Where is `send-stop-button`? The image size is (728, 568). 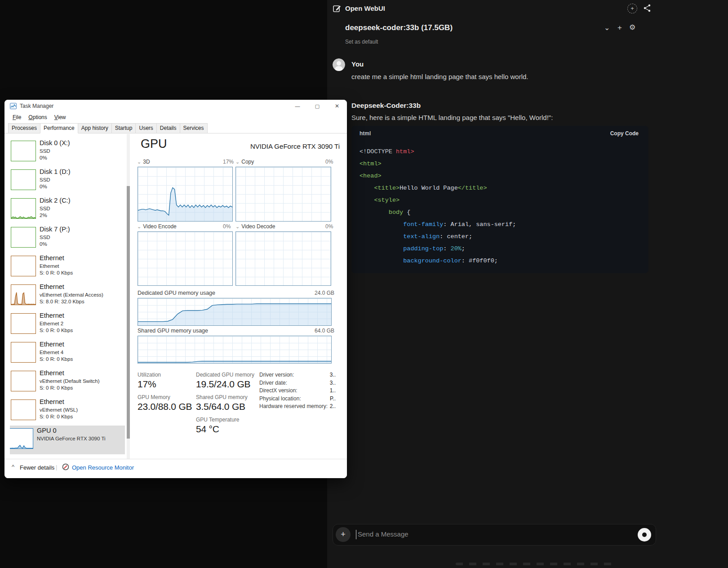 send-stop-button is located at coordinates (644, 535).